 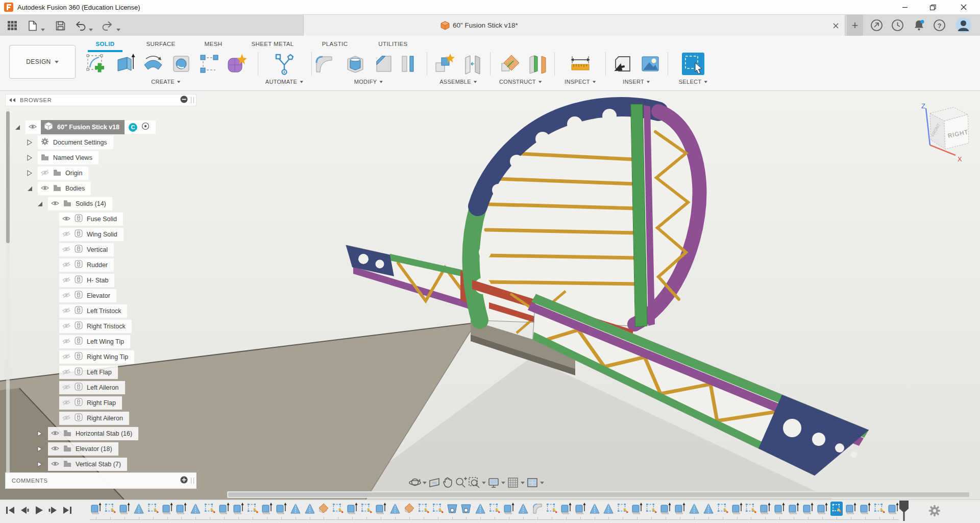 What do you see at coordinates (458, 82) in the screenshot?
I see `group-label-assemble: ASSEMBLE` at bounding box center [458, 82].